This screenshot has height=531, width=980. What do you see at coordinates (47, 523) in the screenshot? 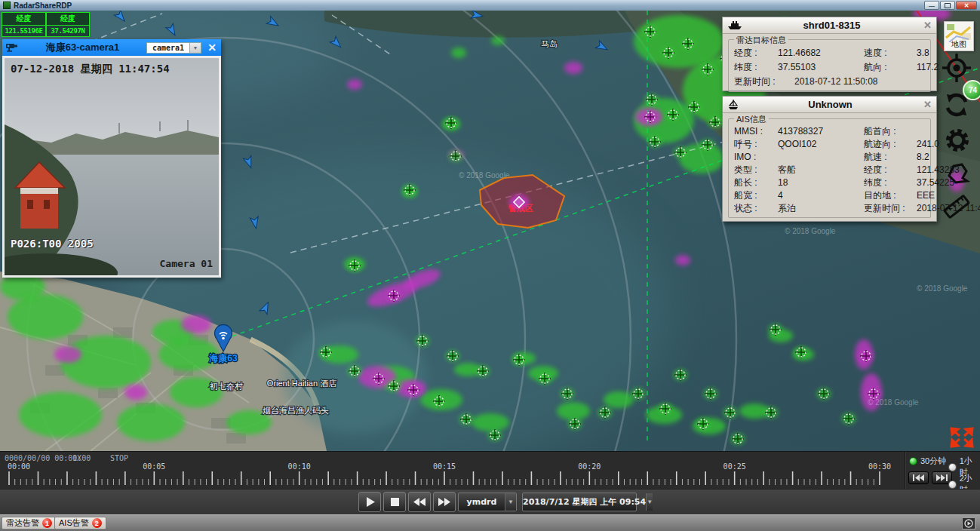
I see `radar-alarm-count-badge: 1` at bounding box center [47, 523].